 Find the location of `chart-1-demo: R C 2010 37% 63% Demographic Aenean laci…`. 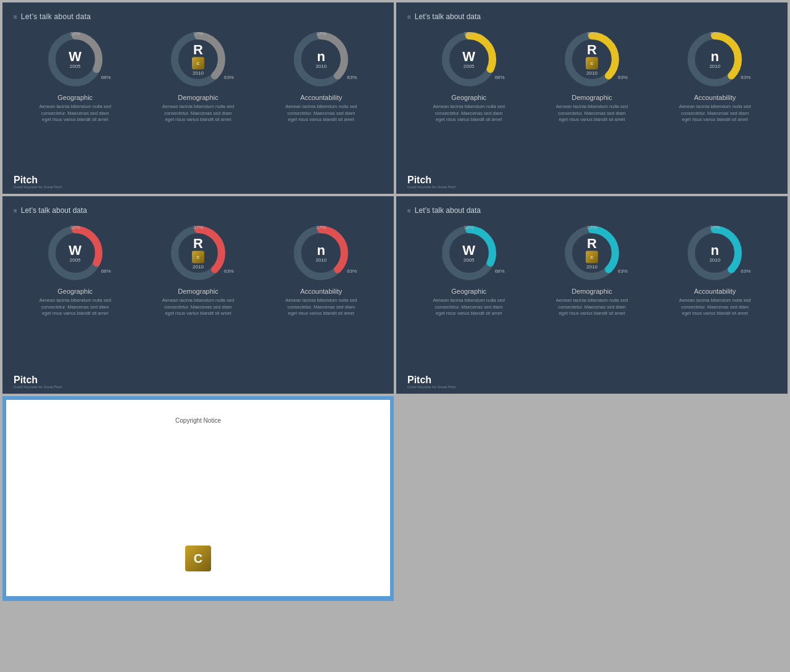

chart-1-demo: R C 2010 37% 63% Demographic Aenean laci… is located at coordinates (198, 77).